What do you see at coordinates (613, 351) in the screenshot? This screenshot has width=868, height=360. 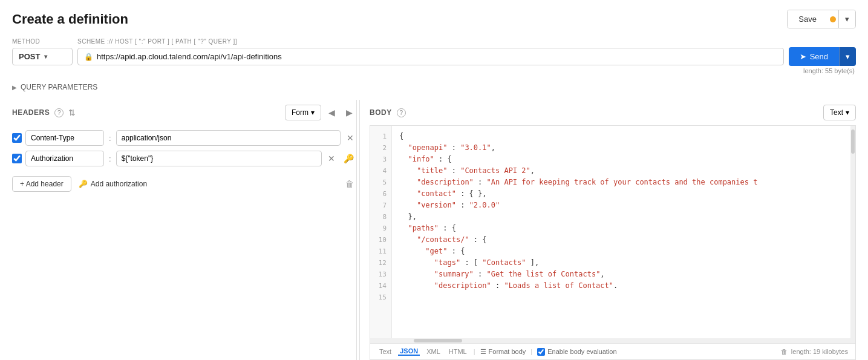 I see `code-footer: Text JSON XML HTML | ☰ Format body | Ena…` at bounding box center [613, 351].